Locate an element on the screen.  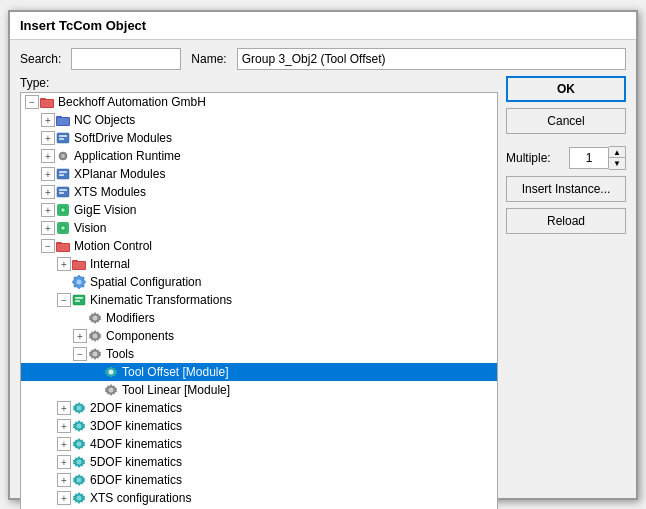
tree-item: + XTS Modules is located at coordinates (259, 192).